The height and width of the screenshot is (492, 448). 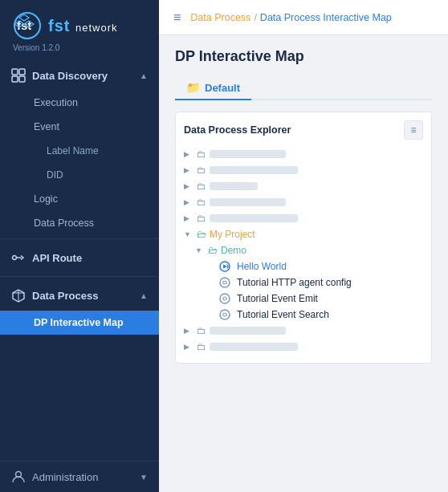 What do you see at coordinates (238, 130) in the screenshot?
I see `explorer-title: Data Process Explorer` at bounding box center [238, 130].